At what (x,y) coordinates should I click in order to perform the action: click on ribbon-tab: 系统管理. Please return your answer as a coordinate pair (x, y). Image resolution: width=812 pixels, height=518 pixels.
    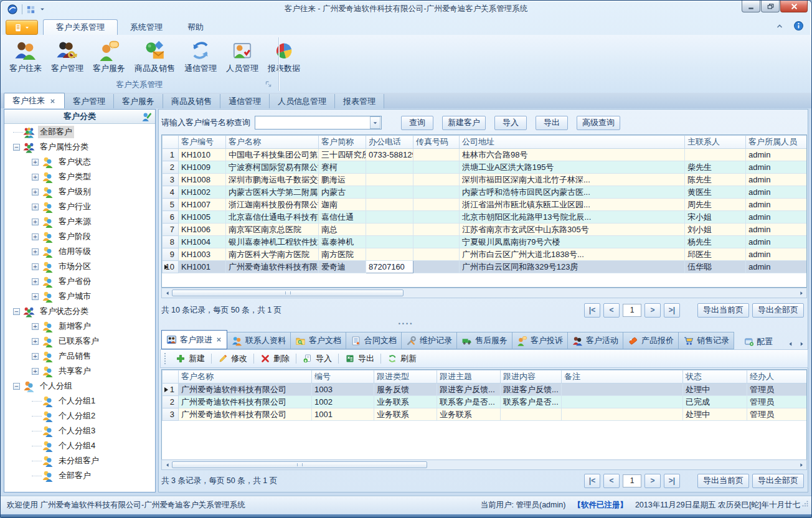
    Looking at the image, I should click on (146, 27).